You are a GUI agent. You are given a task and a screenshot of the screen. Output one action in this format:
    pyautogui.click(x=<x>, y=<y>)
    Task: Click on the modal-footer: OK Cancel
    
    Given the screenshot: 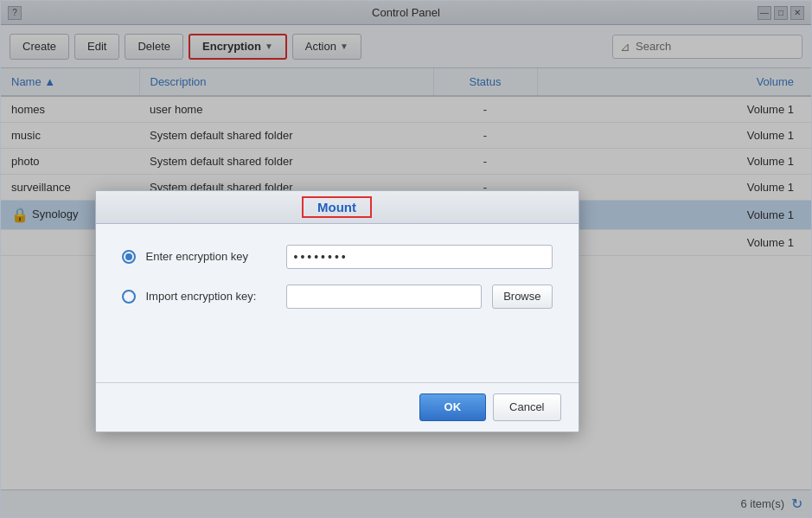 What is the action you would take?
    pyautogui.click(x=337, y=406)
    